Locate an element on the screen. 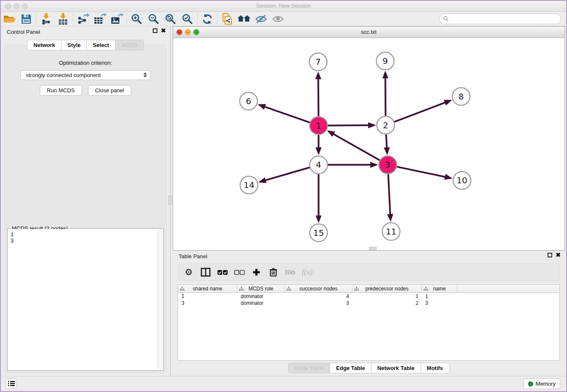  float-table-panel-icon is located at coordinates (550, 255).